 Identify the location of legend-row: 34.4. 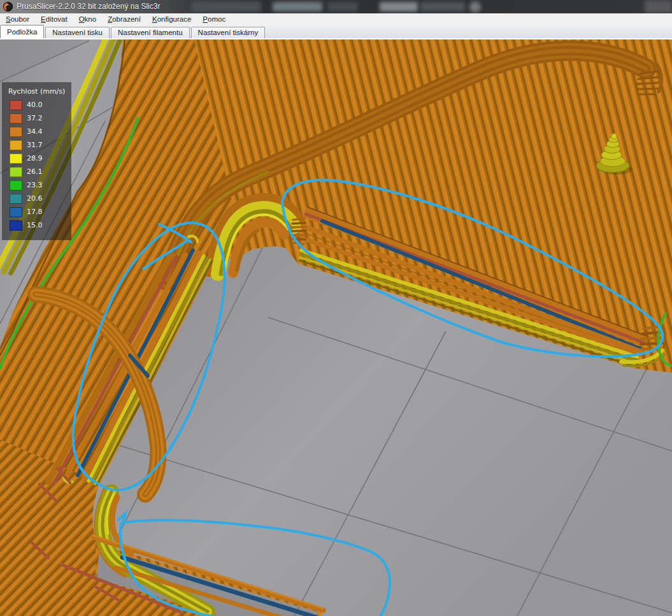
(37, 131).